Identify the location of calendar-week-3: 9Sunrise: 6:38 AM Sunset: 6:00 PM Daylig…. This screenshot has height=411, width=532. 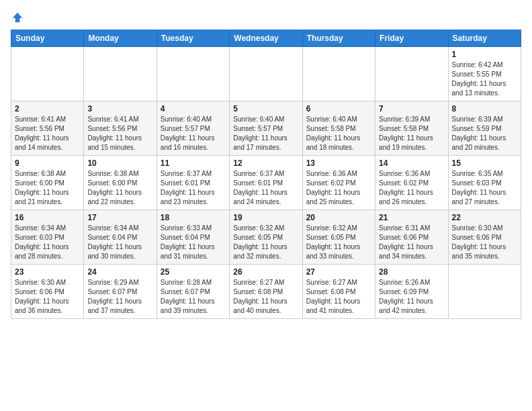
(266, 183).